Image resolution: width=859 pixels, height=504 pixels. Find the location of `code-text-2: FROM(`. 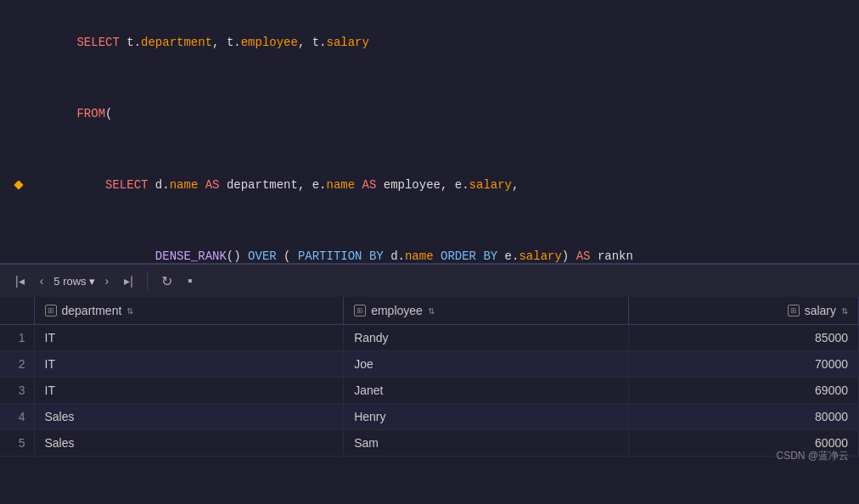

code-text-2: FROM( is located at coordinates (71, 114).